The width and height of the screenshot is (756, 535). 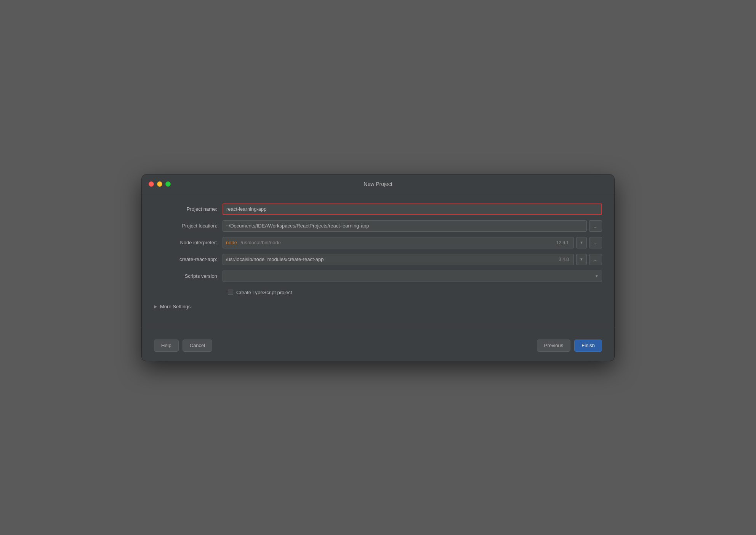 I want to click on project-location-browse-button: ..., so click(x=596, y=226).